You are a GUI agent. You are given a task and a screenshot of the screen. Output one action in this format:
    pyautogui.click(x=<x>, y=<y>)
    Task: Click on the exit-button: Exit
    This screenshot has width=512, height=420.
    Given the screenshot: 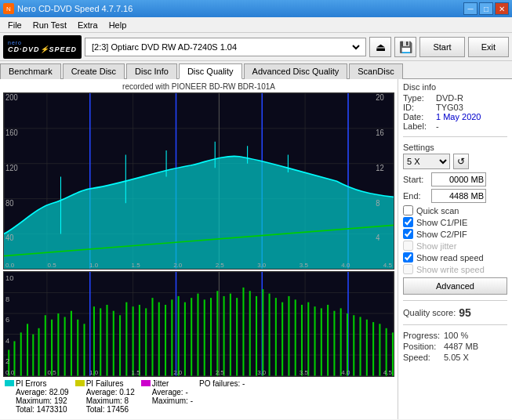 What is the action you would take?
    pyautogui.click(x=488, y=47)
    